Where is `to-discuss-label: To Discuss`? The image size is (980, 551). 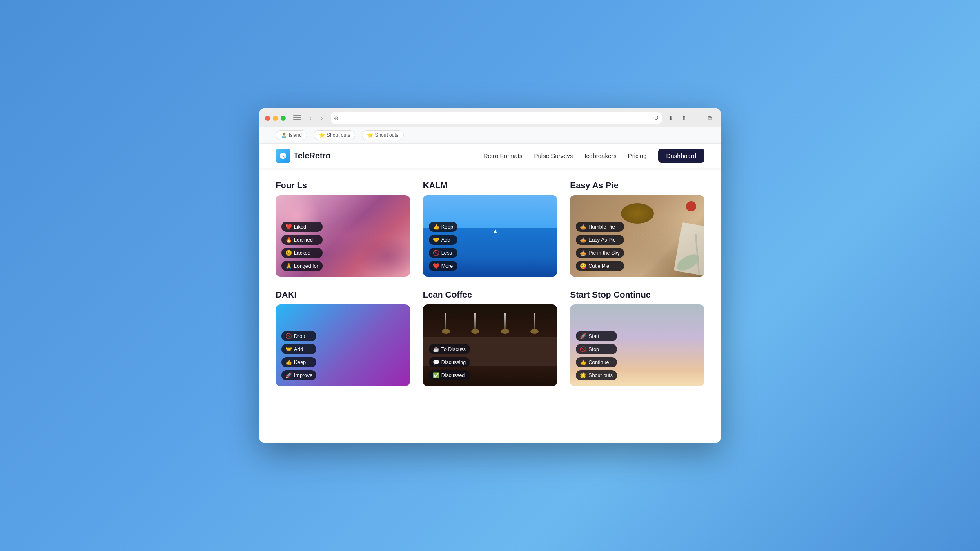
to-discuss-label: To Discuss is located at coordinates (454, 349).